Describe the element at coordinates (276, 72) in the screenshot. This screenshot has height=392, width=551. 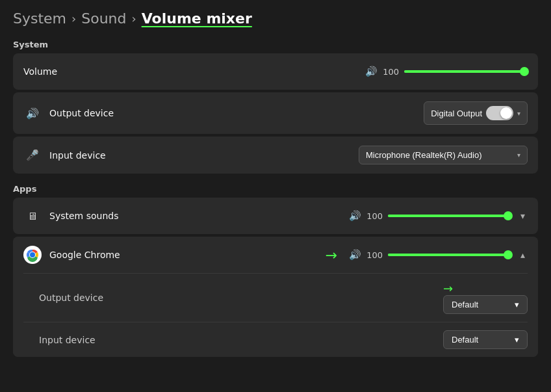
I see `volume-card: Volume 🔊 100` at that location.